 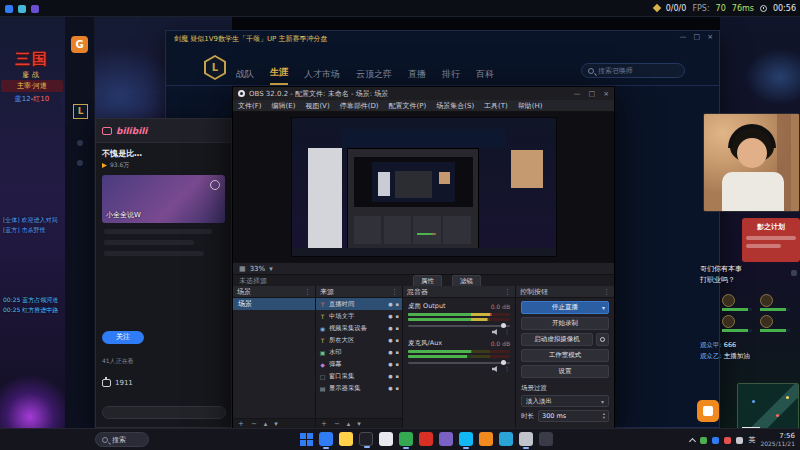 What do you see at coordinates (359, 388) in the screenshot?
I see `source-row: ▤ 显示器采集 ● ▪` at bounding box center [359, 388].